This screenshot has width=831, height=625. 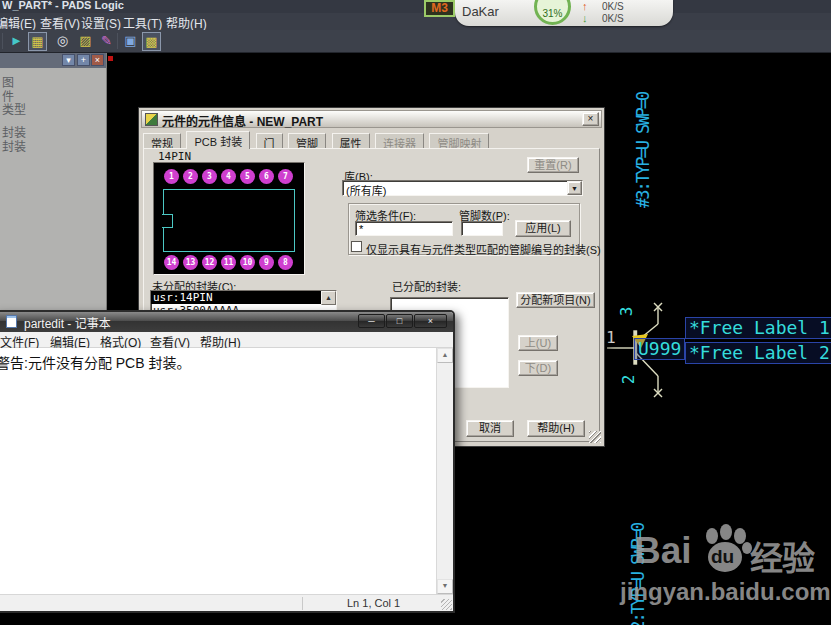 What do you see at coordinates (244, 298) in the screenshot?
I see `list-item: usr:14PIN` at bounding box center [244, 298].